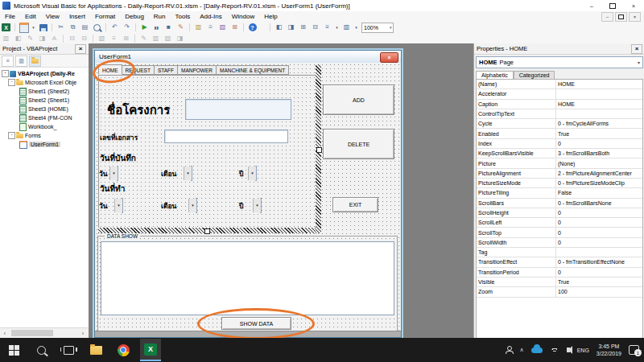 The width and height of the screenshot is (644, 362). I want to click on taskbar-clock: 3:45 PM 3/22/2019, so click(609, 350).